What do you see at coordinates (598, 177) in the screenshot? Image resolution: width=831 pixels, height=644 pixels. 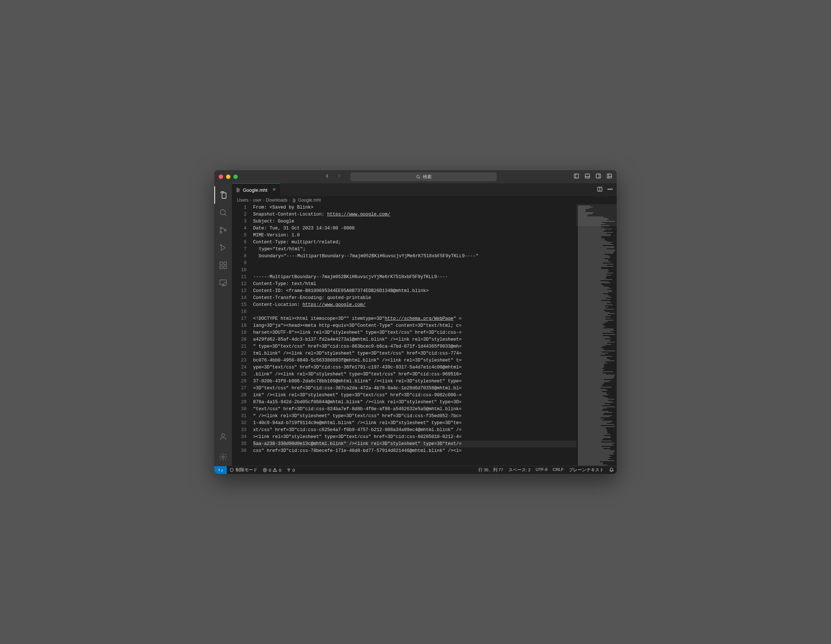 I see `toggle-secondary-sidebar-icon` at bounding box center [598, 177].